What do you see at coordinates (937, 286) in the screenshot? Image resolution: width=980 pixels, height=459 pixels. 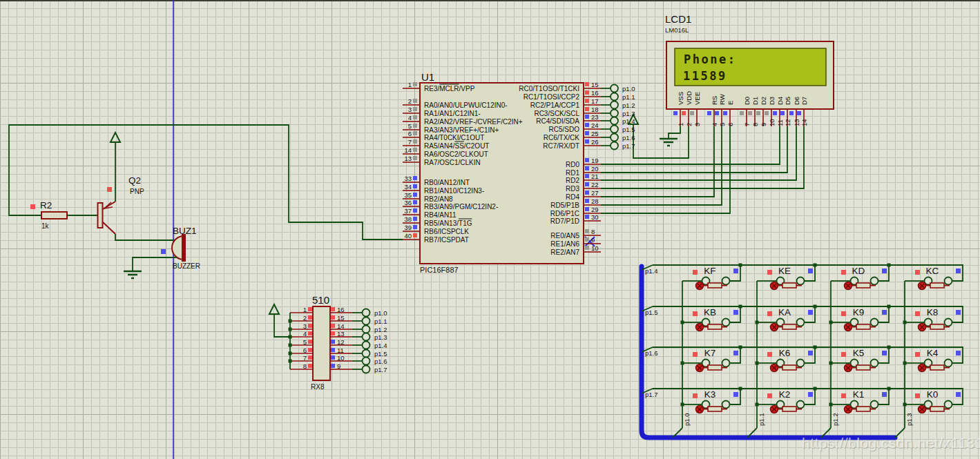 I see `key-body-KC` at bounding box center [937, 286].